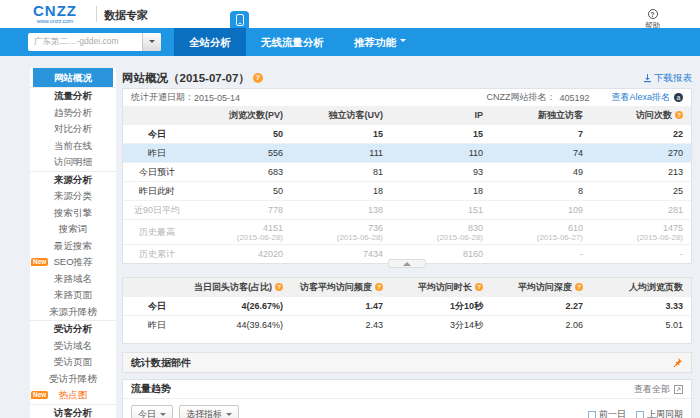 The height and width of the screenshot is (418, 700). What do you see at coordinates (73, 180) in the screenshot?
I see `sidebar-section-source-analysis: 来源分析` at bounding box center [73, 180].